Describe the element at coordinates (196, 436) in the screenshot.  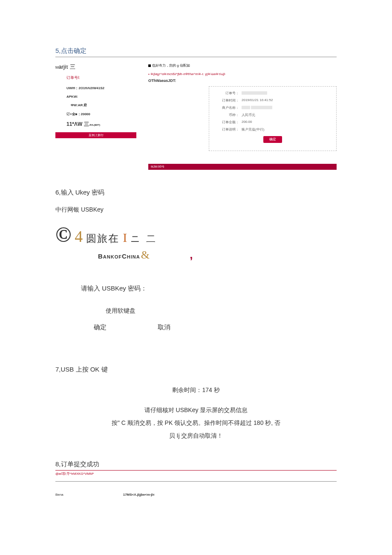
I see `step7-instruction-c: 贝 Ij 交房自动取清！` at that location.